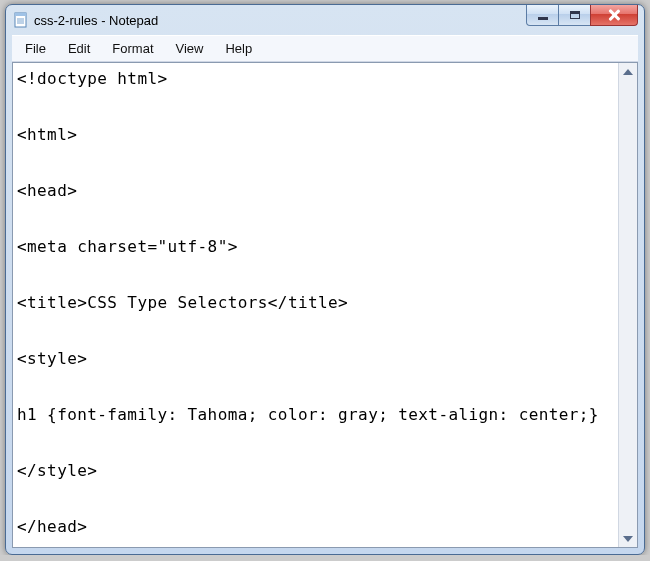  I want to click on close-icon, so click(614, 15).